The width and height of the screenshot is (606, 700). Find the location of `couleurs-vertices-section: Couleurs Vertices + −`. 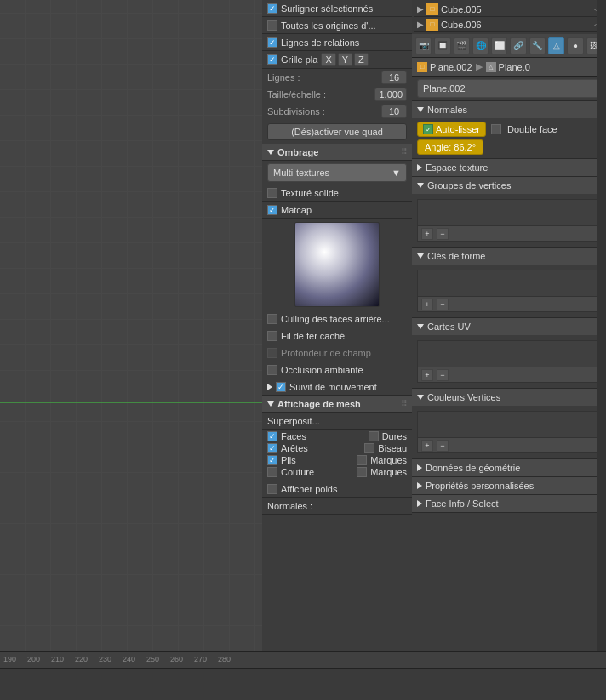

couleurs-vertices-section: Couleurs Vertices + − is located at coordinates (509, 424).